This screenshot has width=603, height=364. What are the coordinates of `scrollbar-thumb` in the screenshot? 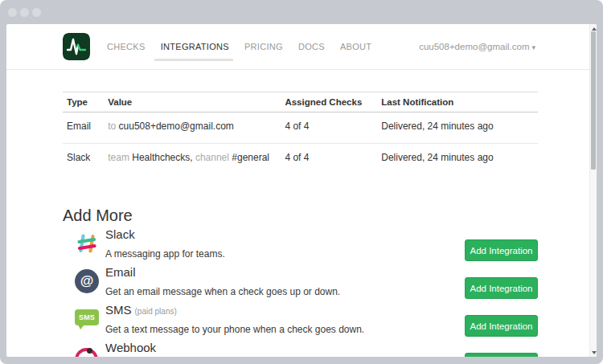 It's located at (593, 100).